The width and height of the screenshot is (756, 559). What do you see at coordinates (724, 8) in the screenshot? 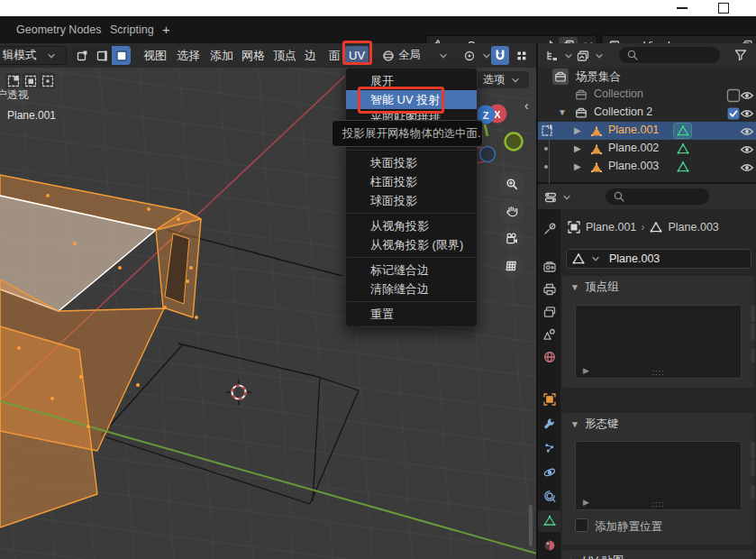
I see `maximize-button` at bounding box center [724, 8].